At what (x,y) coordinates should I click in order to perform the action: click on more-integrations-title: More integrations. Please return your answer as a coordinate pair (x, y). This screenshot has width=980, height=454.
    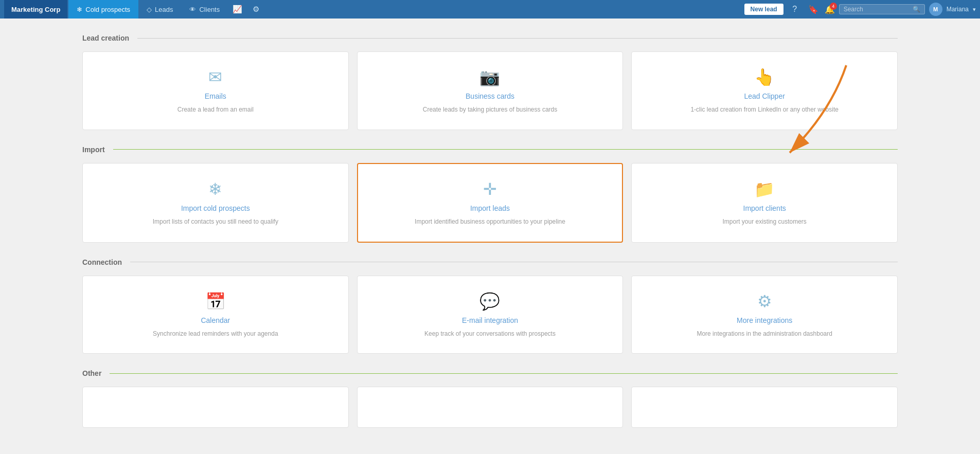
    Looking at the image, I should click on (764, 320).